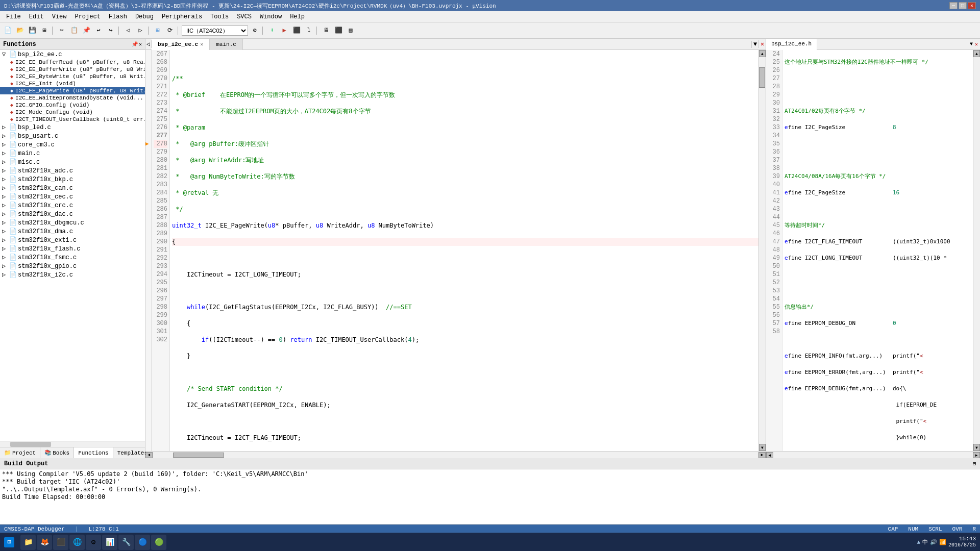 This screenshot has width=980, height=551. I want to click on taskbar-icon1: 📊, so click(110, 542).